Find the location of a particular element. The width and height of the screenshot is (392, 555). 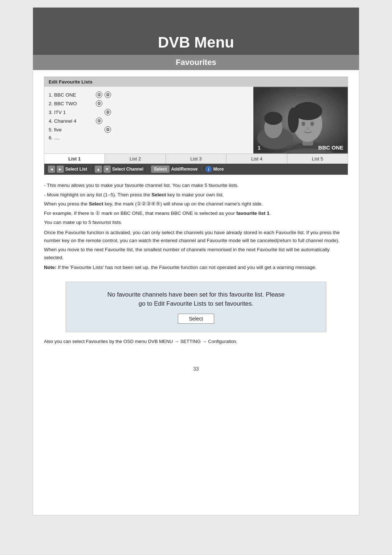

tab-list-4: List 4 is located at coordinates (257, 159).